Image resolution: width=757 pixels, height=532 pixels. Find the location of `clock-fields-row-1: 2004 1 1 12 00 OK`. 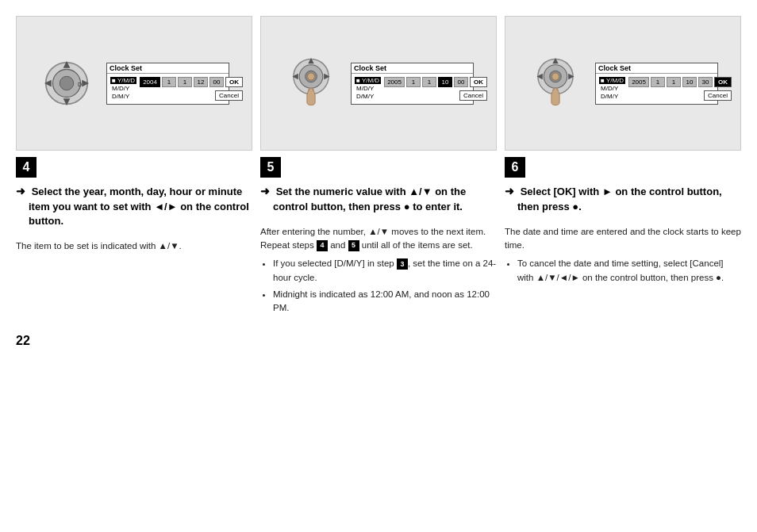

clock-fields-row-1: 2004 1 1 12 00 OK is located at coordinates (191, 82).